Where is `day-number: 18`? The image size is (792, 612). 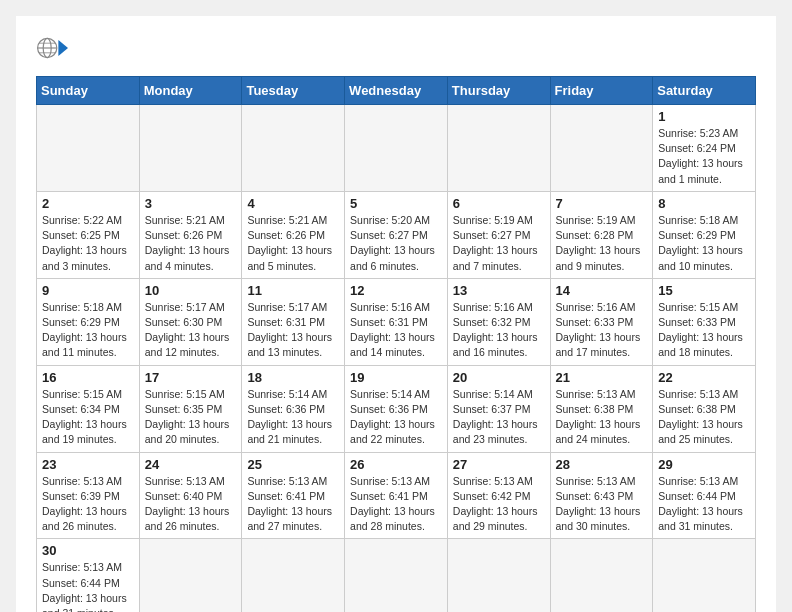
day-number: 18 is located at coordinates (293, 378).